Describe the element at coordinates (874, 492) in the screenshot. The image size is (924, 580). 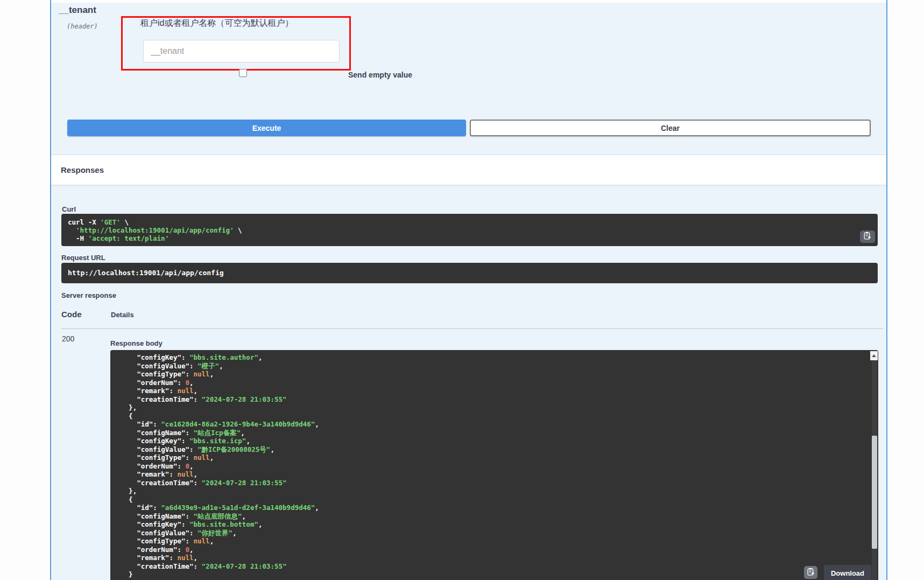
I see `response-scrollbar-thumb` at that location.